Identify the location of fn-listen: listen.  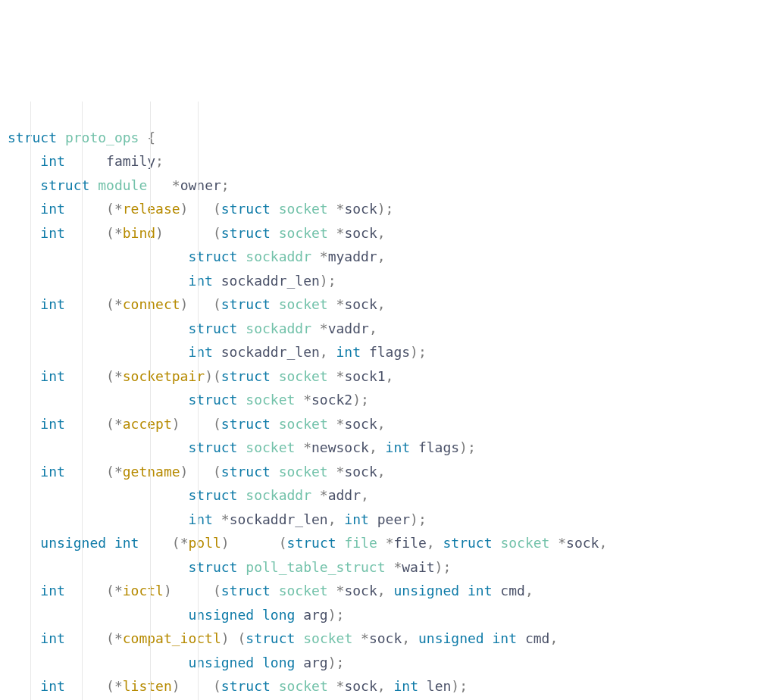
(147, 686).